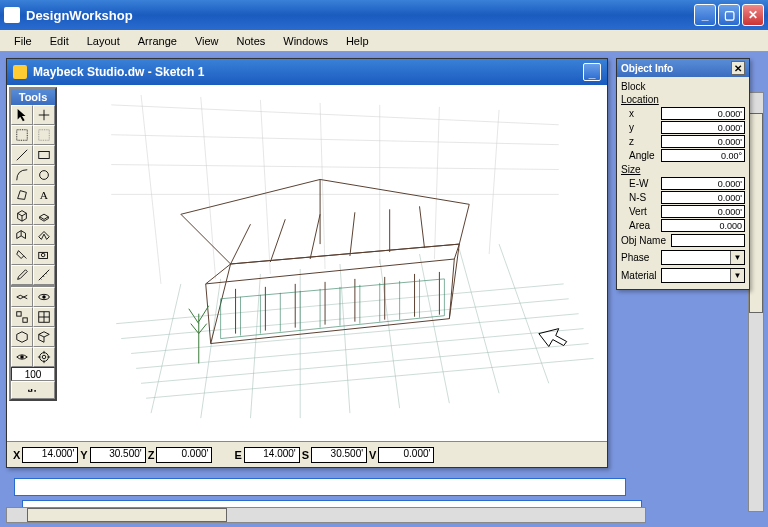 Image resolution: width=768 pixels, height=527 pixels. What do you see at coordinates (641, 198) in the screenshot?
I see `oi-ns-label: N-S` at bounding box center [641, 198].